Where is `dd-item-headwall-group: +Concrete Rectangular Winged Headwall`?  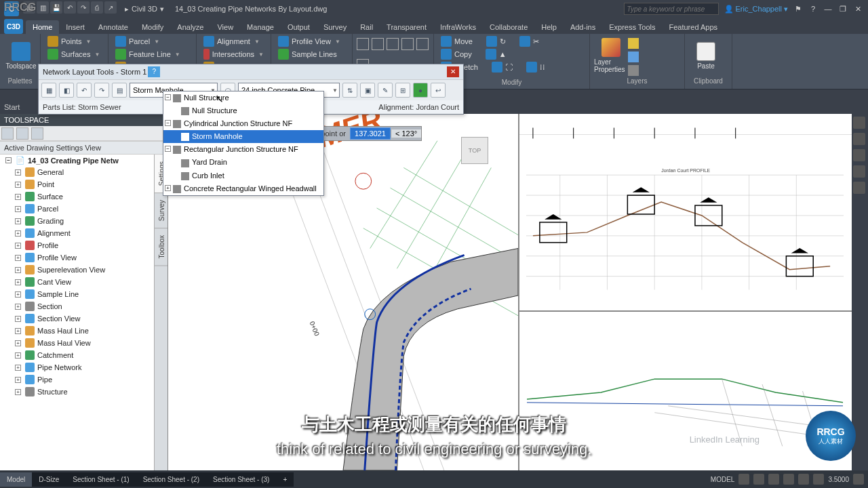 dd-item-headwall-group: +Concrete Rectangular Winged Headwall is located at coordinates (243, 188).